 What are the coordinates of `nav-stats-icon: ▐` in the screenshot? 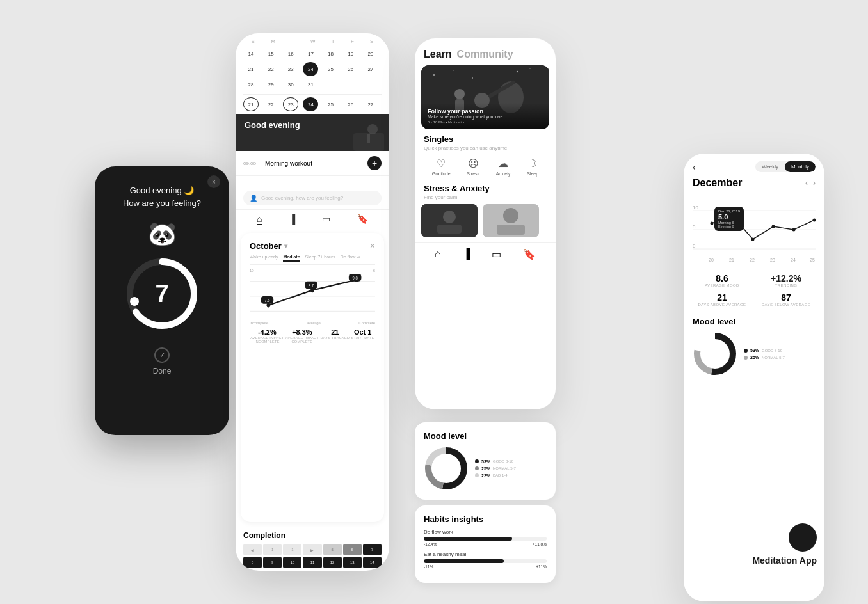 It's located at (292, 219).